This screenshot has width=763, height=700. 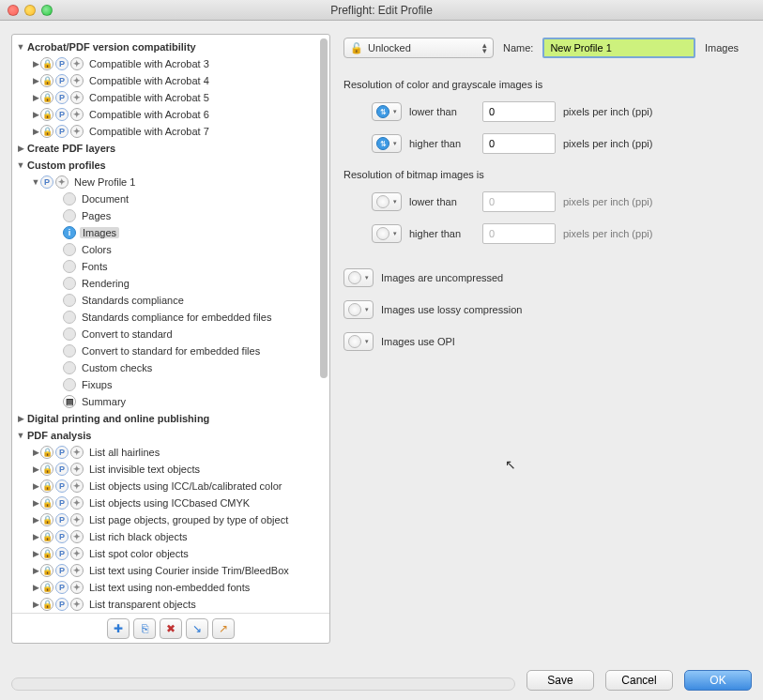 I want to click on lower-than-bitmap-input, so click(x=519, y=202).